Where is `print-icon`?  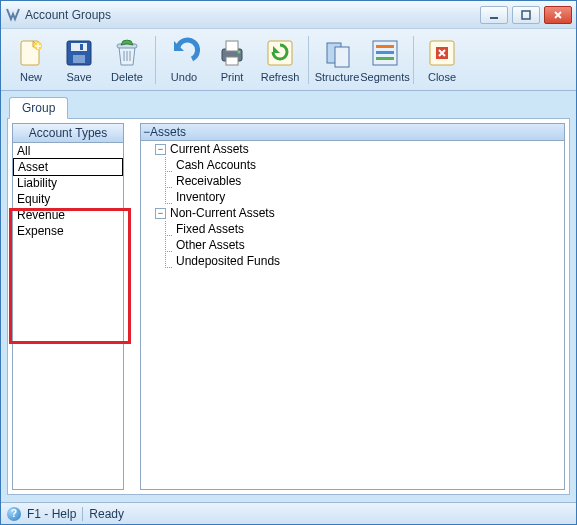
print-icon is located at coordinates (232, 53).